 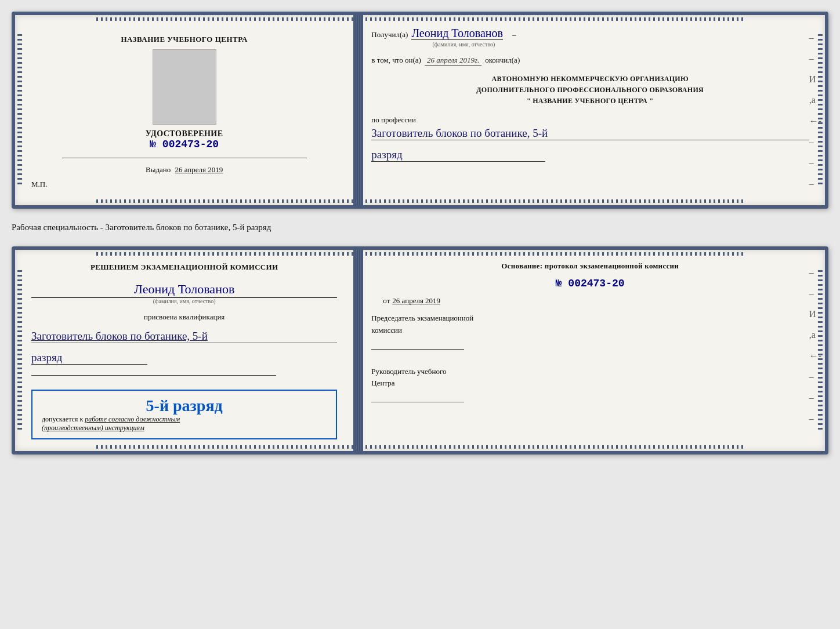 What do you see at coordinates (502, 60) in the screenshot?
I see `okonchil: окончил(а)` at bounding box center [502, 60].